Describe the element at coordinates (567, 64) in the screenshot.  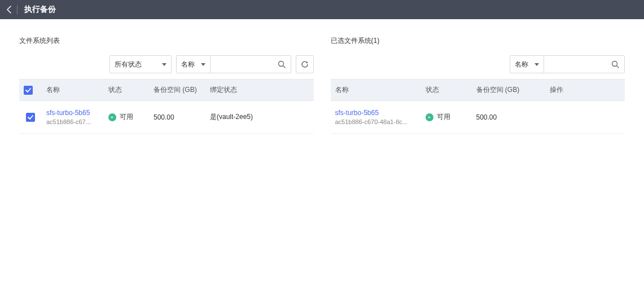
I see `right-search-combo: 名称` at that location.